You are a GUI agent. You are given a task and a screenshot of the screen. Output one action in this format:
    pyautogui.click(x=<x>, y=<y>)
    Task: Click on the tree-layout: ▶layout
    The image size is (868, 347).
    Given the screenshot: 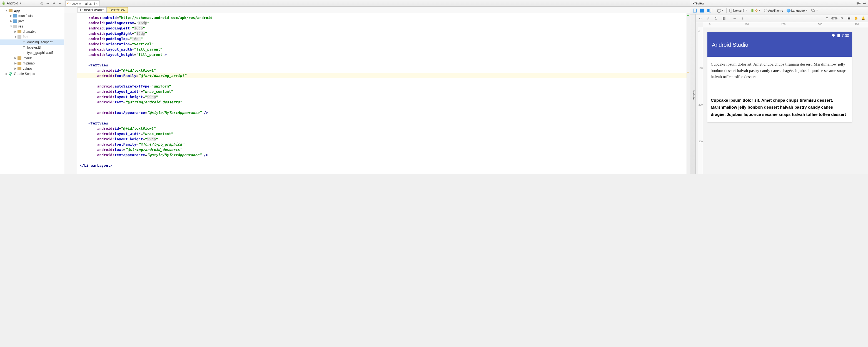 What is the action you would take?
    pyautogui.click(x=32, y=58)
    